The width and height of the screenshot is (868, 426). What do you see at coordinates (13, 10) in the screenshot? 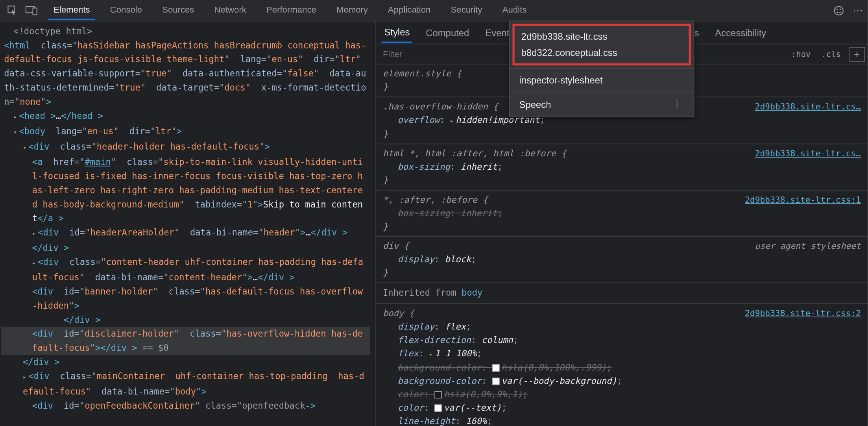
I see `inspect-icon` at bounding box center [13, 10].